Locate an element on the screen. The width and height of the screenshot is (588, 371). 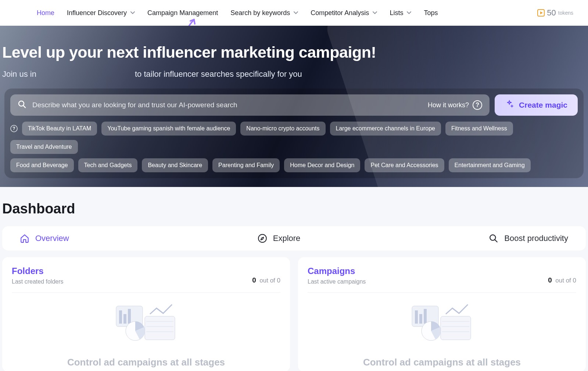
nav-campaign-management: Campaign Management is located at coordinates (183, 13).